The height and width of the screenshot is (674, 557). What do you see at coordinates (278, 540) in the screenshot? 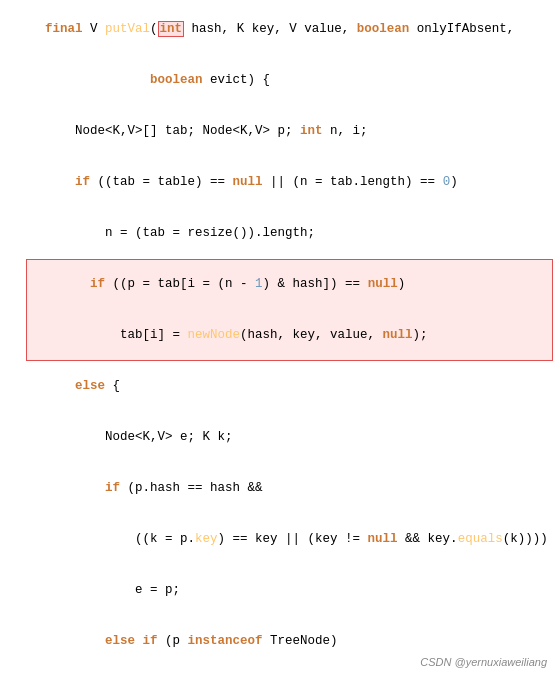
I see `code-line-11: ((k = p.key) == key || (key != null && k…` at bounding box center [278, 540].